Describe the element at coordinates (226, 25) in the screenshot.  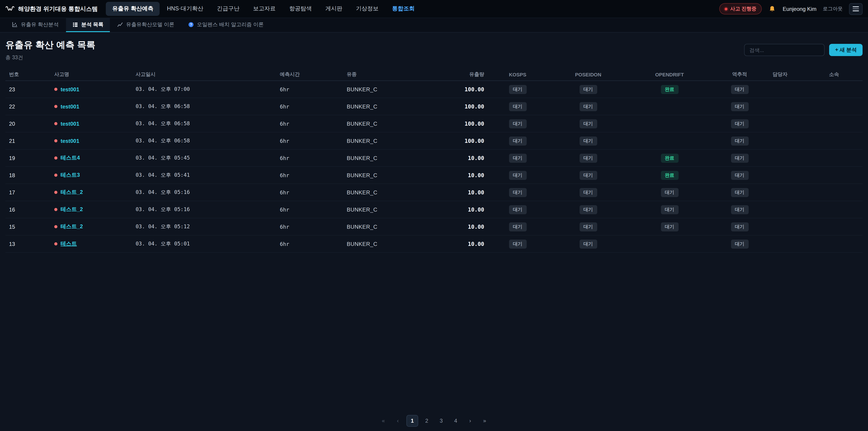
I see `tab-oilfence-algorithm-theory: ? 오일펜스 배치 알고리즘 이론` at that location.